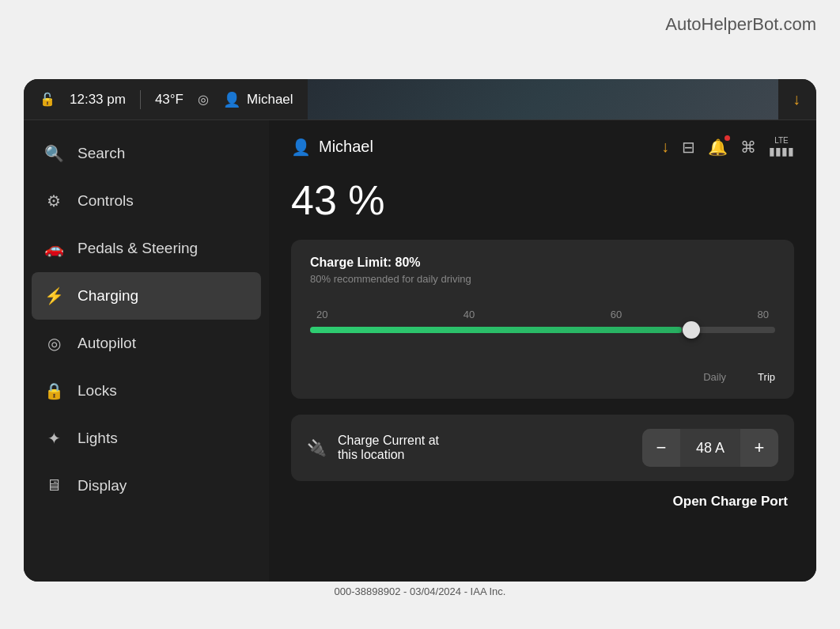  Describe the element at coordinates (98, 100) in the screenshot. I see `status-time: 12:33 pm` at that location.